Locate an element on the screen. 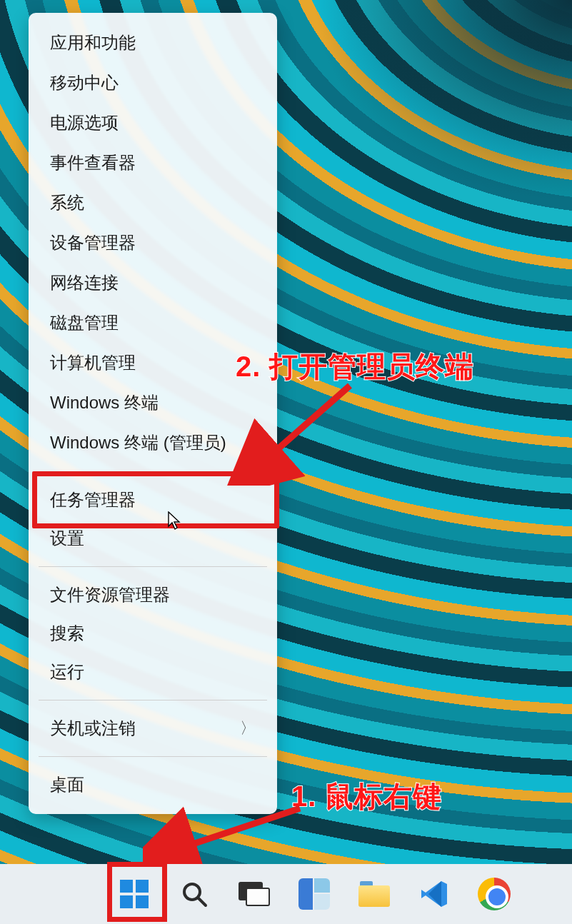 This screenshot has height=924, width=572. menu-item-label: Windows 终端 is located at coordinates (104, 403).